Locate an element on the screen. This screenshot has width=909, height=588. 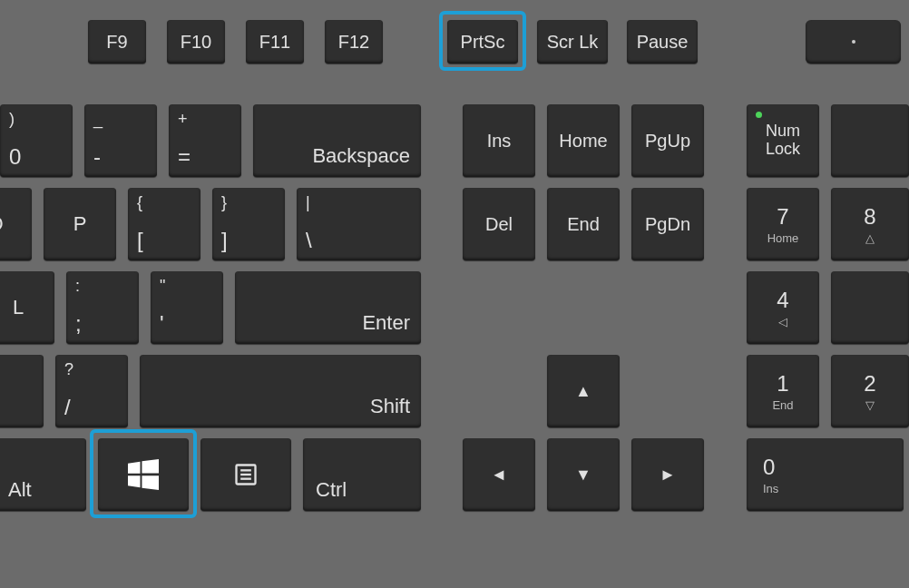
key-pgup: PgUp is located at coordinates (668, 141).